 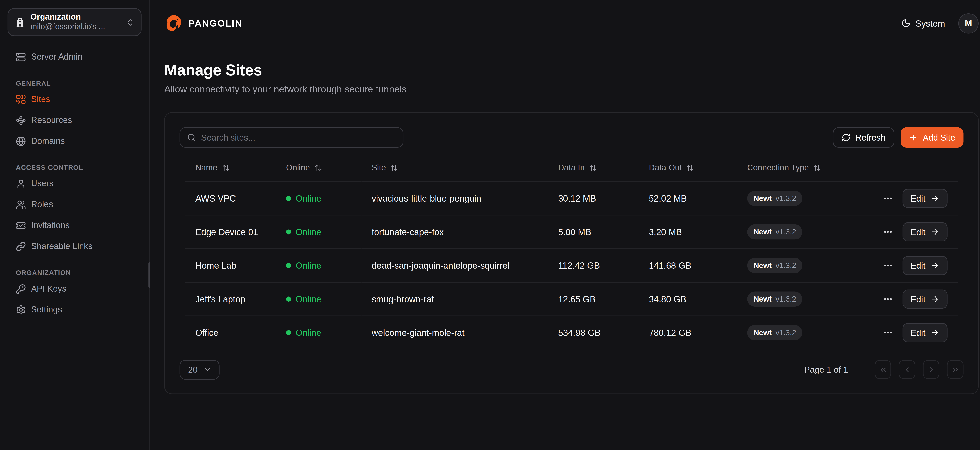 What do you see at coordinates (291, 138) in the screenshot?
I see `search-box` at bounding box center [291, 138].